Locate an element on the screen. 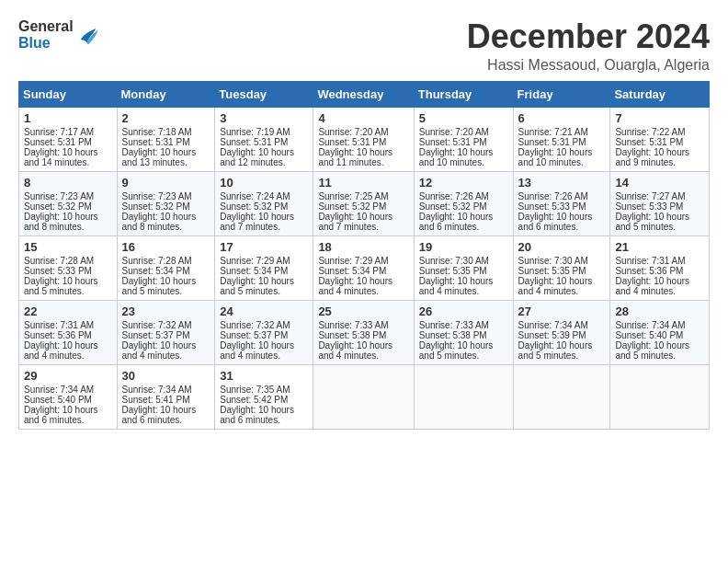 This screenshot has height=563, width=728. calendar-cell: 14Sunrise: 7:27 AMSunset: 5:33 PMDayligh… is located at coordinates (660, 203).